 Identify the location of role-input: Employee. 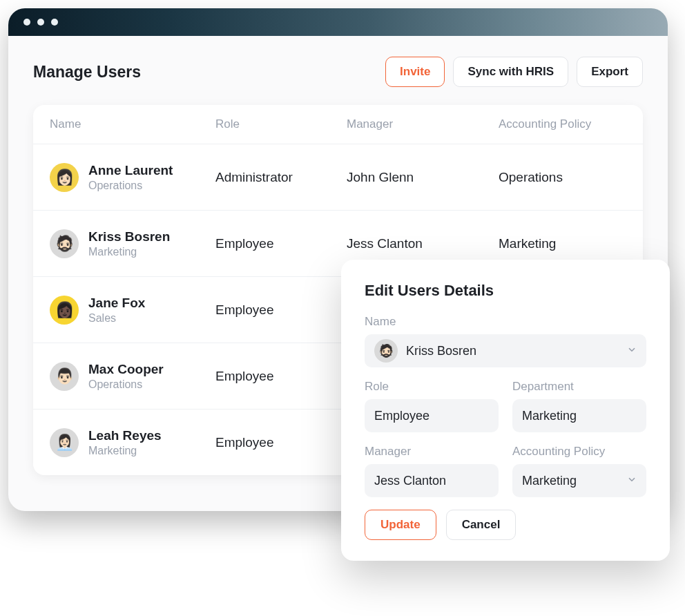
(432, 416).